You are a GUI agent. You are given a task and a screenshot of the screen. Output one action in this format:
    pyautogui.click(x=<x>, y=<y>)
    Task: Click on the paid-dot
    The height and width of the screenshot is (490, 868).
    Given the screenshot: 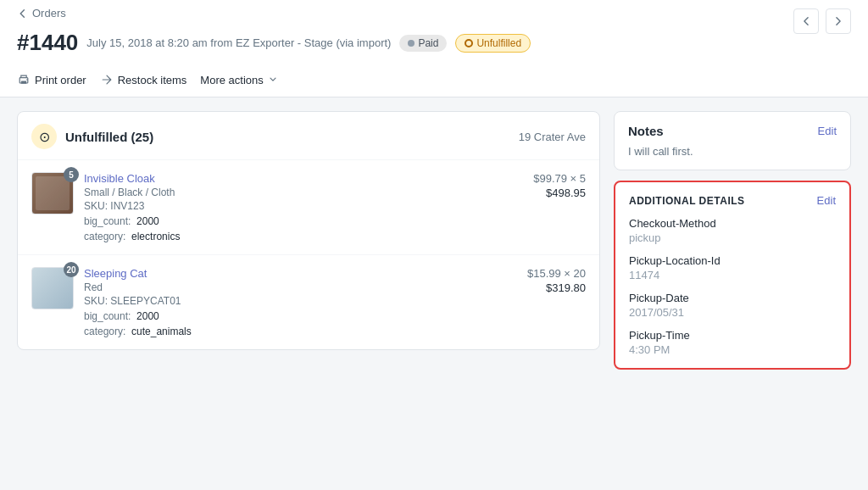 What is the action you would take?
    pyautogui.click(x=411, y=43)
    